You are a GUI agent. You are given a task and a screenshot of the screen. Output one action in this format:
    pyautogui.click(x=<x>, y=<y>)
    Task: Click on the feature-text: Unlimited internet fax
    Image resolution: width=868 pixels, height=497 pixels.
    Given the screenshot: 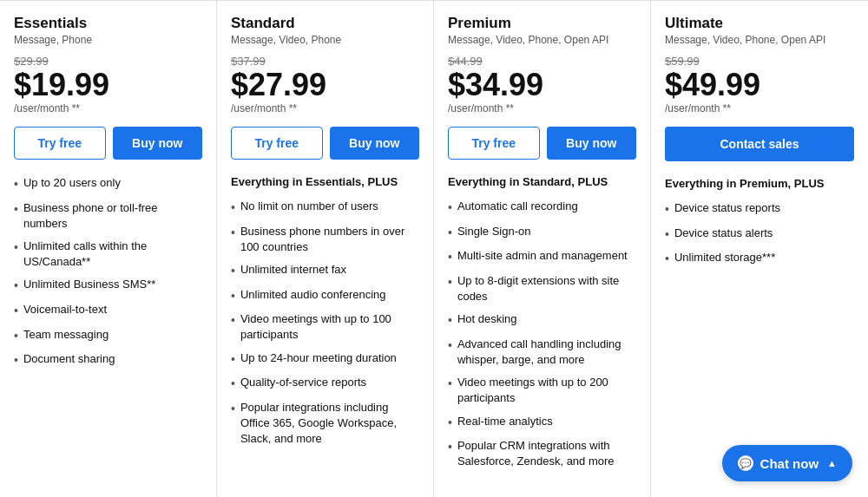 What is the action you would take?
    pyautogui.click(x=293, y=270)
    